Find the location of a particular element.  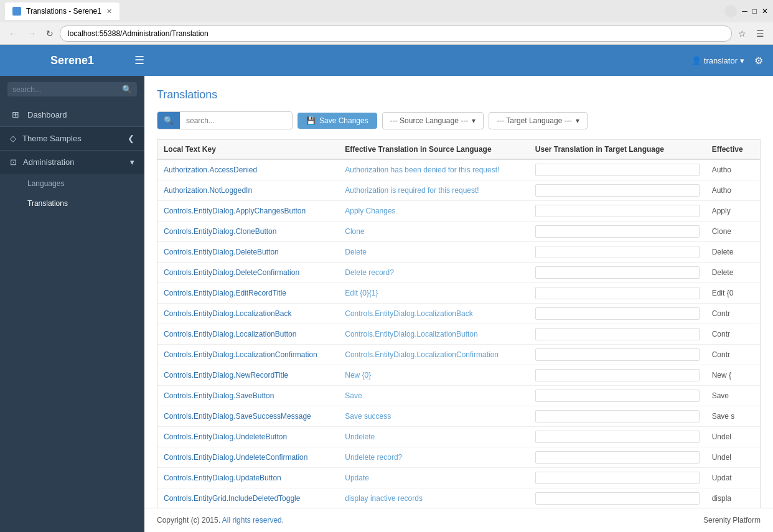

key-cell: Controls.EntityDialog.UndeleteConfirmati… is located at coordinates (248, 458).